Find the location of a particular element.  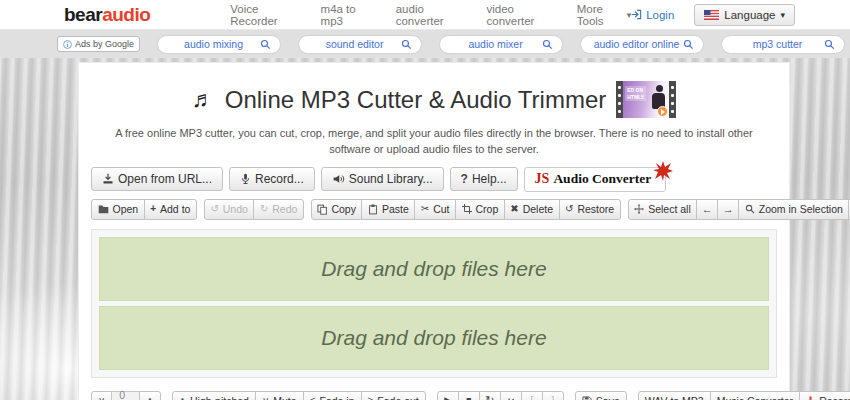

fade-in-button: < Fade in is located at coordinates (332, 396).